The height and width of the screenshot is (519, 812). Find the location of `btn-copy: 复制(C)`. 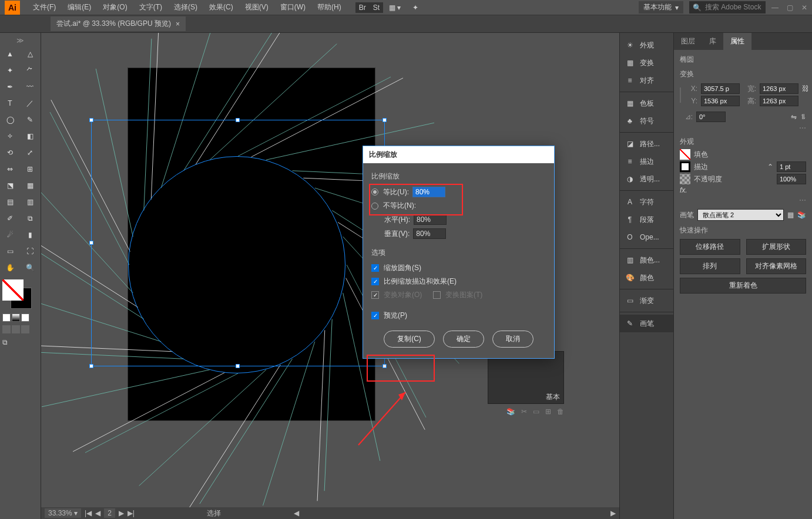

btn-copy: 复制(C) is located at coordinates (409, 339).